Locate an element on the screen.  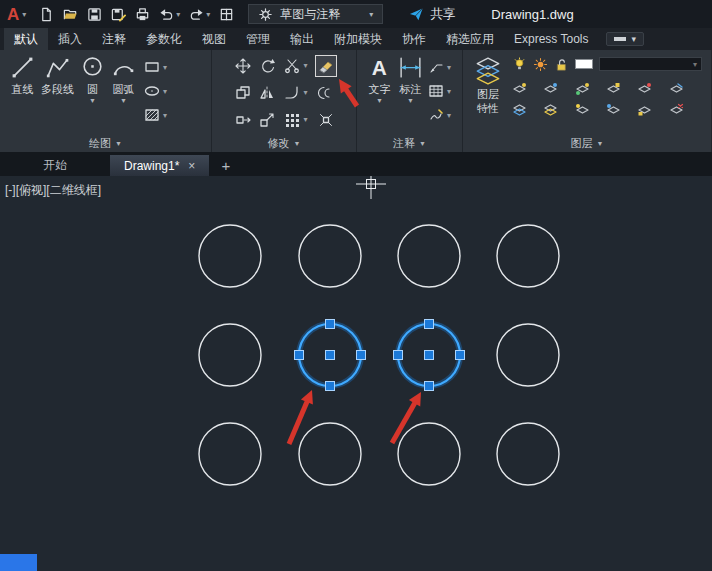
app-menu-button: A ▾ is located at coordinates (16, 14).